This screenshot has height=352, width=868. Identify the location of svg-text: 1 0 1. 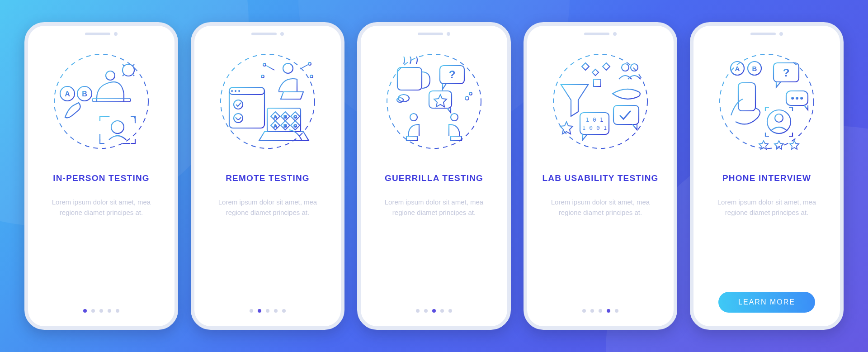
(594, 119).